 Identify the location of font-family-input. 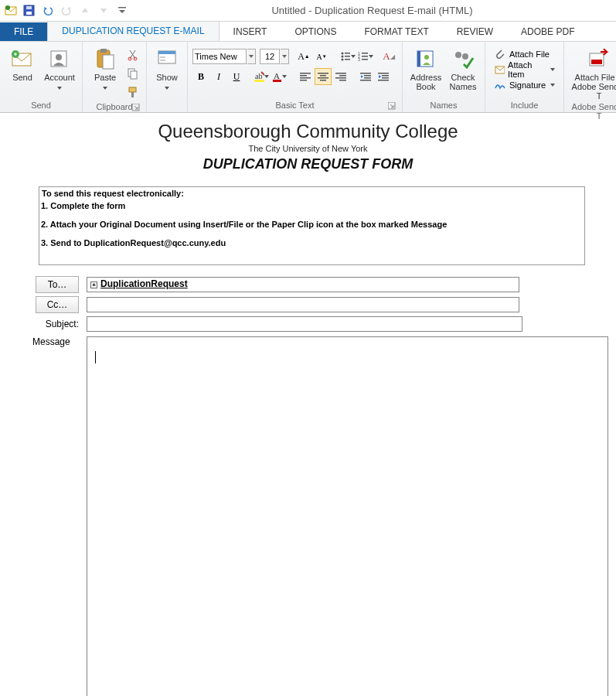
(220, 56).